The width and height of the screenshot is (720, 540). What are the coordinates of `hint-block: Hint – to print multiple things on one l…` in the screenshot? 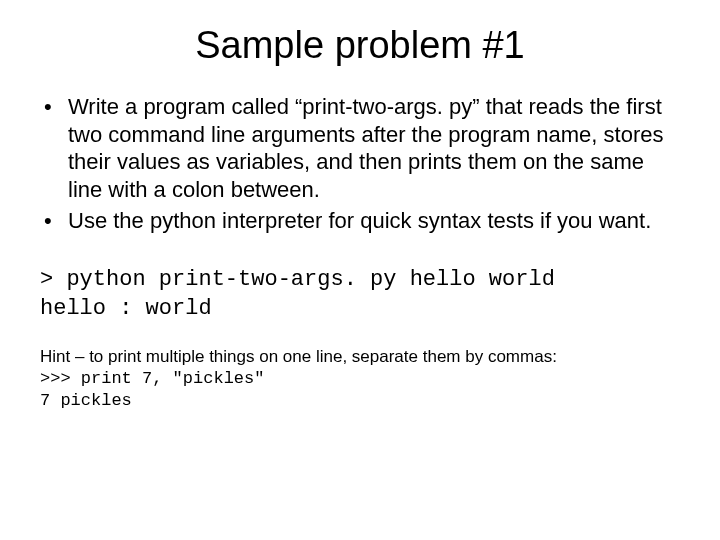 It's located at (360, 379).